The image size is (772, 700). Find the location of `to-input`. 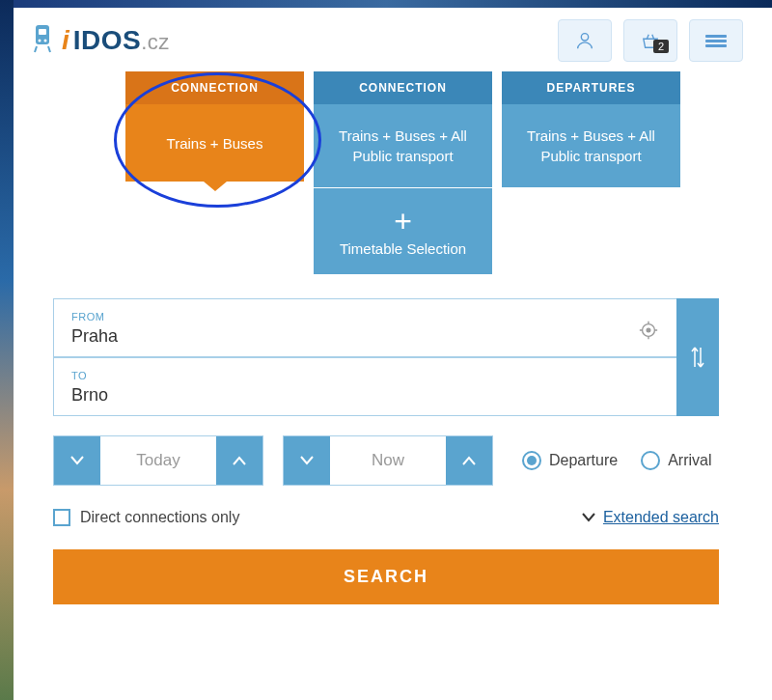

to-input is located at coordinates (371, 396).